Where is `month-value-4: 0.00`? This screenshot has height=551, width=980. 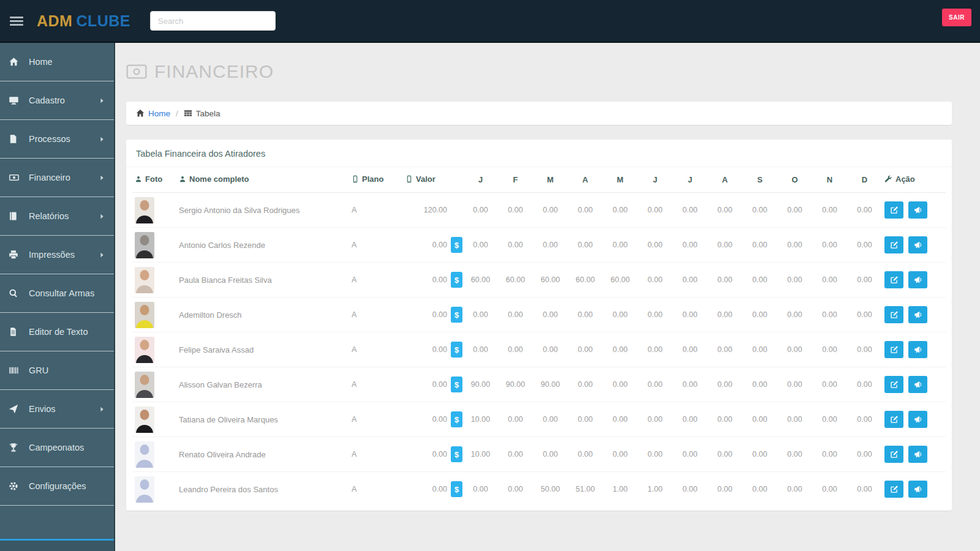
month-value-4: 0.00 is located at coordinates (586, 384).